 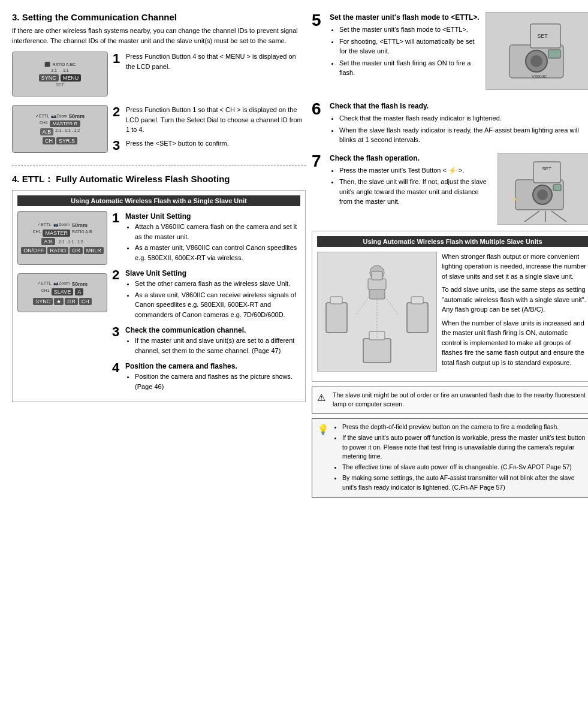 I want to click on step6-heading: Check that the flash is ready., so click(x=459, y=106).